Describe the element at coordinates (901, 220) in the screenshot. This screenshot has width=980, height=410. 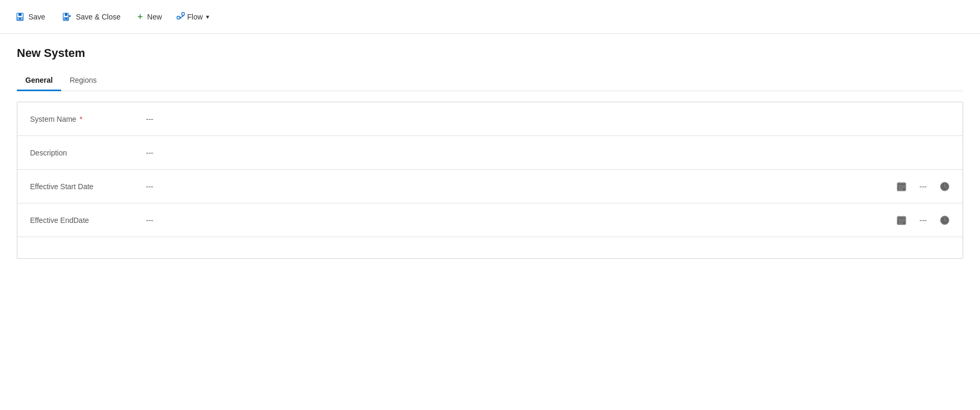
I see `effective-end-date-calendar-icon` at that location.